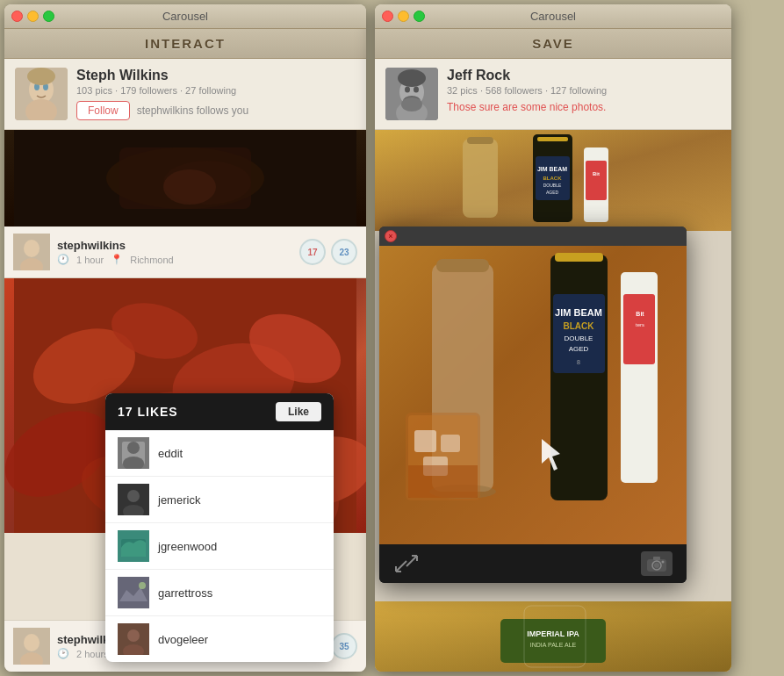 The image size is (784, 676). Describe the element at coordinates (216, 111) in the screenshot. I see `left-profile-actions: Follow stephwilkins follows you` at that location.